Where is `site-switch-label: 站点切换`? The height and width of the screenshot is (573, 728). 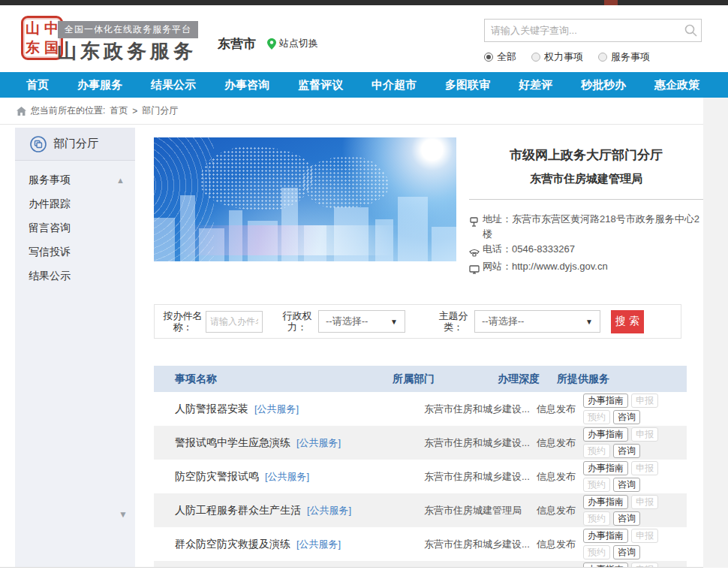
site-switch-label: 站点切换 is located at coordinates (299, 44).